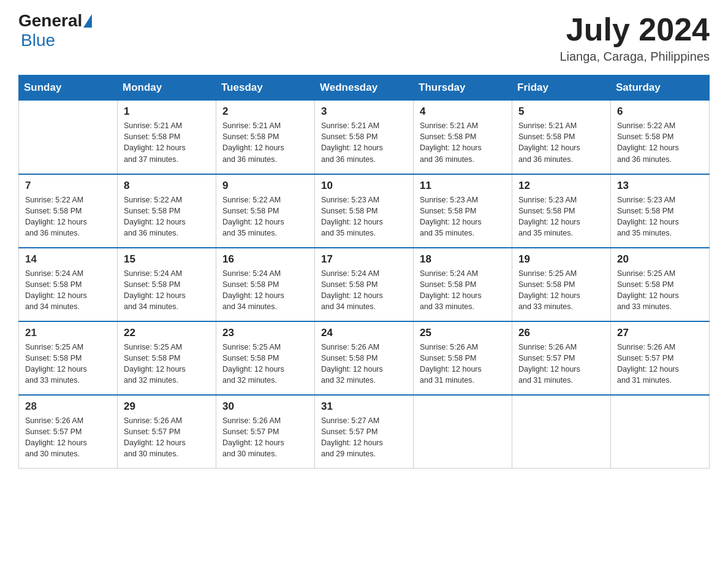  I want to click on day-number: 6, so click(660, 112).